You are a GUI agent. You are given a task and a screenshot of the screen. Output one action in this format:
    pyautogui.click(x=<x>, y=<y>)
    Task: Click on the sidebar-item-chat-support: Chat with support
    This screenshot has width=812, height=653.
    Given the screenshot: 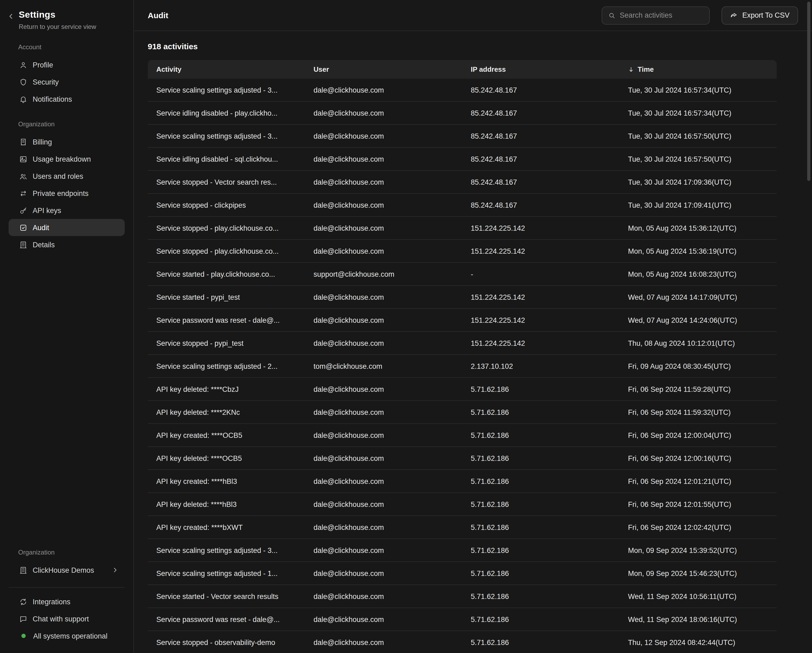 What is the action you would take?
    pyautogui.click(x=67, y=619)
    